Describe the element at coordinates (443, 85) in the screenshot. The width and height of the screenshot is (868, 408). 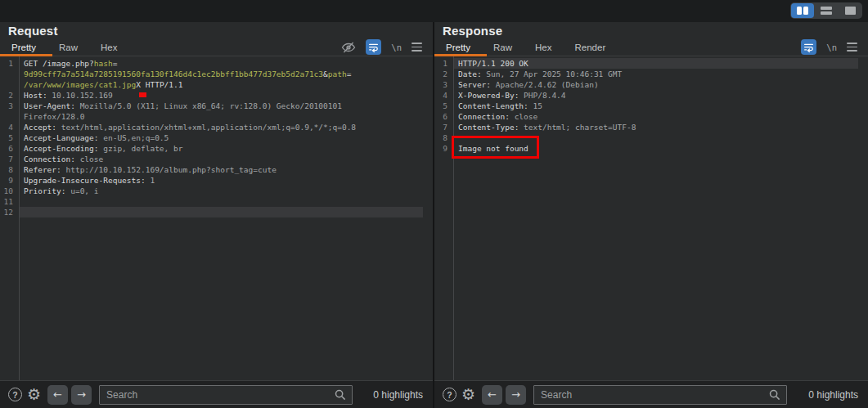
I see `line-number: 3` at that location.